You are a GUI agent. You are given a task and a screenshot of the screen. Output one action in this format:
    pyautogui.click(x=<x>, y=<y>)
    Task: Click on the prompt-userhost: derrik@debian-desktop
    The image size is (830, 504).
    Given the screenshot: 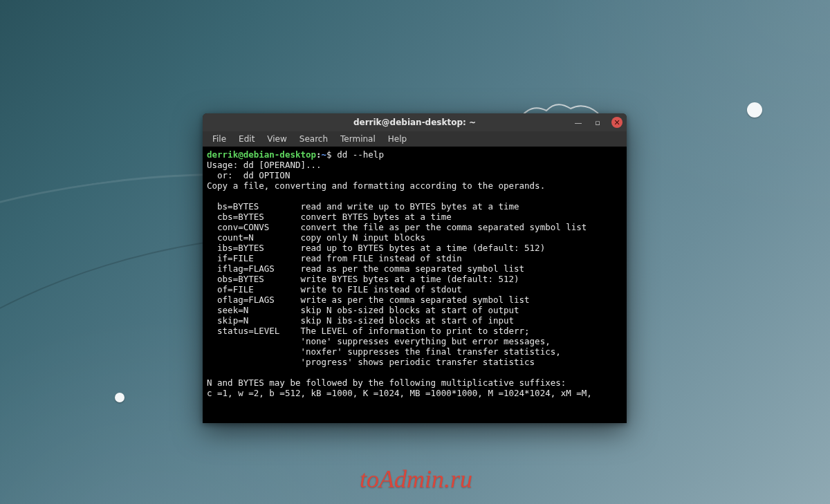 What is the action you would take?
    pyautogui.click(x=261, y=155)
    